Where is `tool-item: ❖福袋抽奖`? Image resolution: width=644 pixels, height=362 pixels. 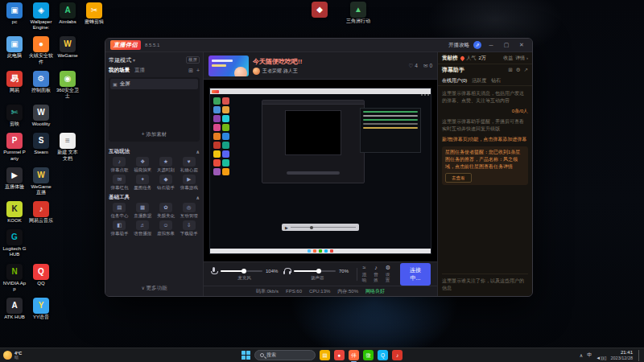 tool-item: ❖福袋抽奖 is located at coordinates (143, 165).